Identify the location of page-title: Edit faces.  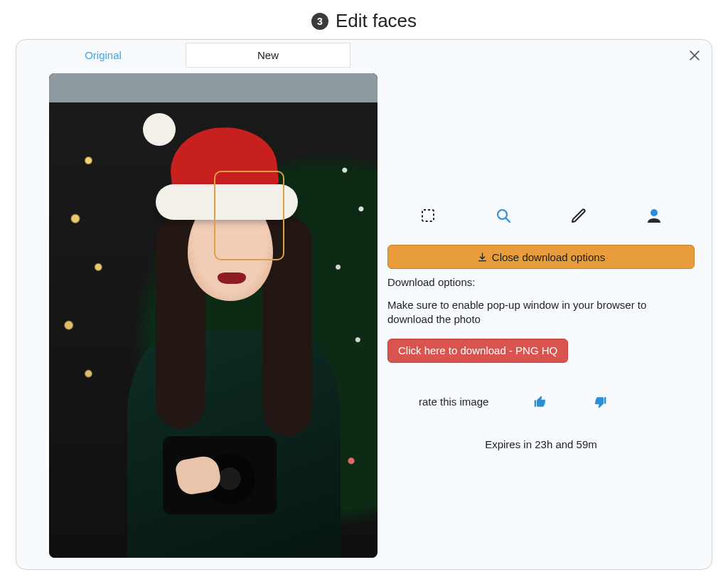
(376, 21).